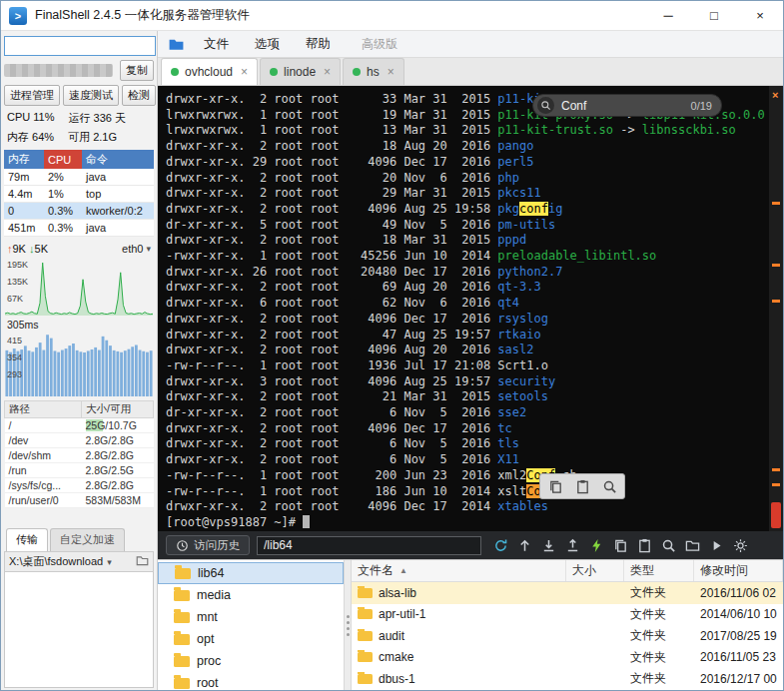  What do you see at coordinates (210, 72) in the screenshot?
I see `session-tab: ovhcloud×` at bounding box center [210, 72].